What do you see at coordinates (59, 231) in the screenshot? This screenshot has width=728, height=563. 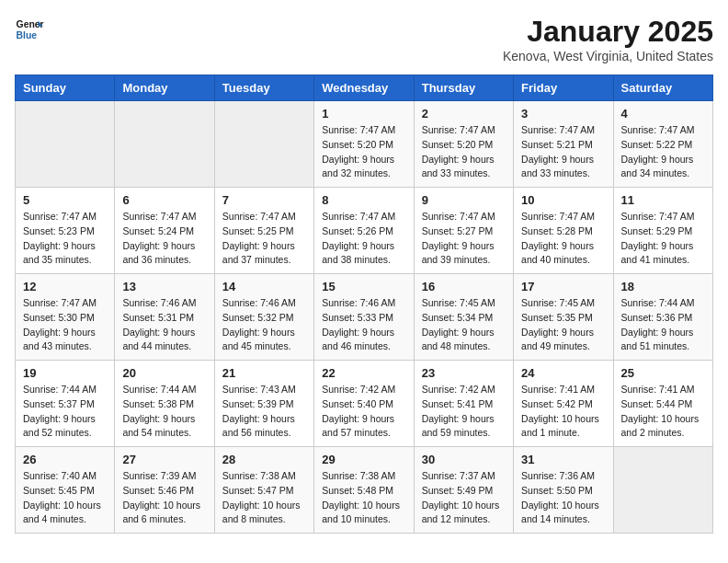 I see `sunset-text: Sunset: 5:23 PM` at bounding box center [59, 231].